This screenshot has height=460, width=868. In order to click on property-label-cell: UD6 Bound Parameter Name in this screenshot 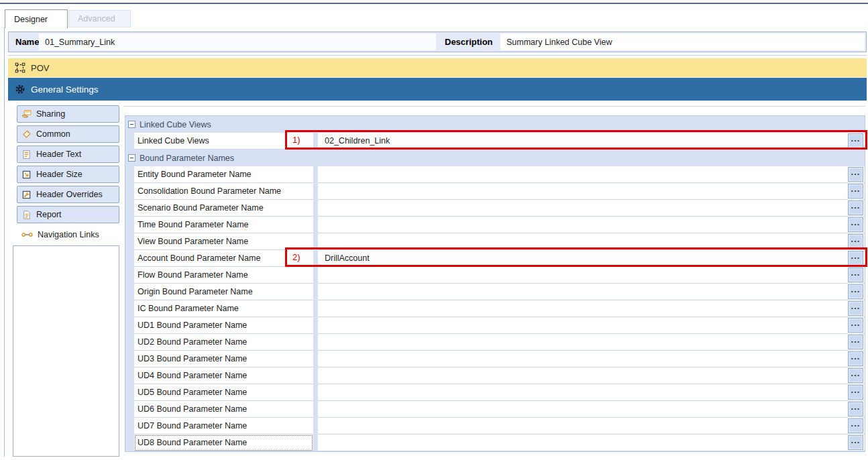, I will do `click(224, 409)`.